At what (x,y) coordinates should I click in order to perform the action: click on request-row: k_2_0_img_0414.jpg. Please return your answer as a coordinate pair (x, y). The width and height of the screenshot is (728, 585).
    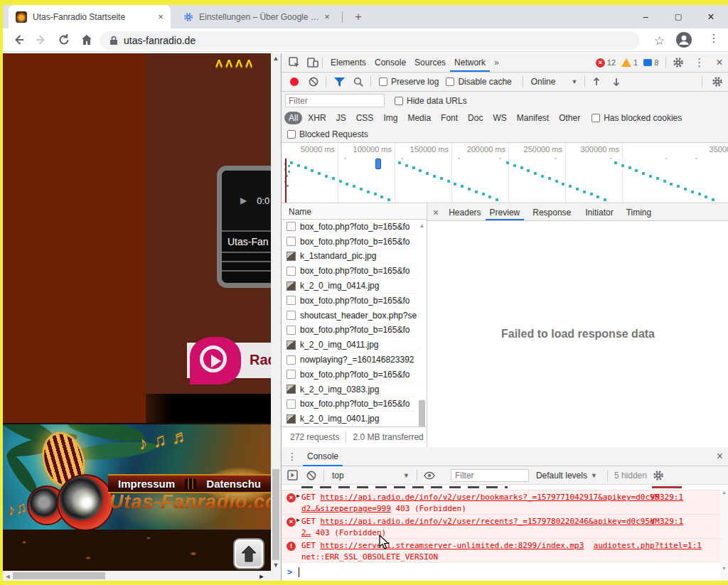
    Looking at the image, I should click on (350, 286).